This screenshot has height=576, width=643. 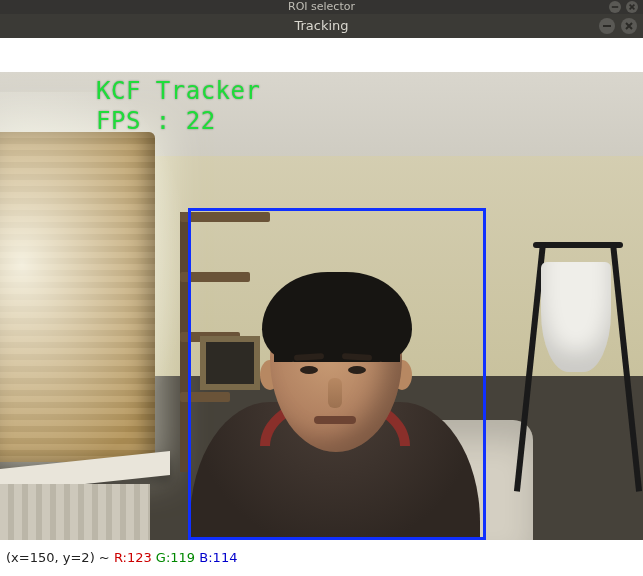 What do you see at coordinates (68, 558) in the screenshot?
I see `coord-mid: , y=` at bounding box center [68, 558].